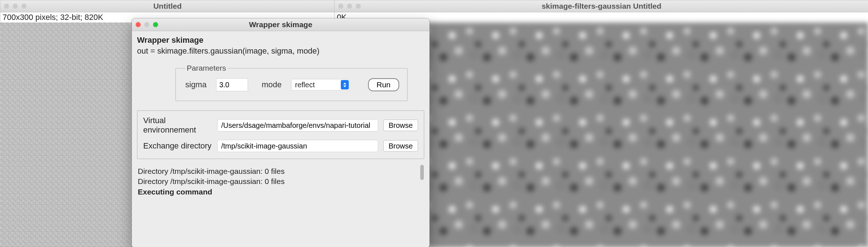 This screenshot has width=868, height=247. What do you see at coordinates (281, 182) in the screenshot?
I see `log-output: Directory /tmp/scikit-image-gaussian: 0 …` at bounding box center [281, 182].